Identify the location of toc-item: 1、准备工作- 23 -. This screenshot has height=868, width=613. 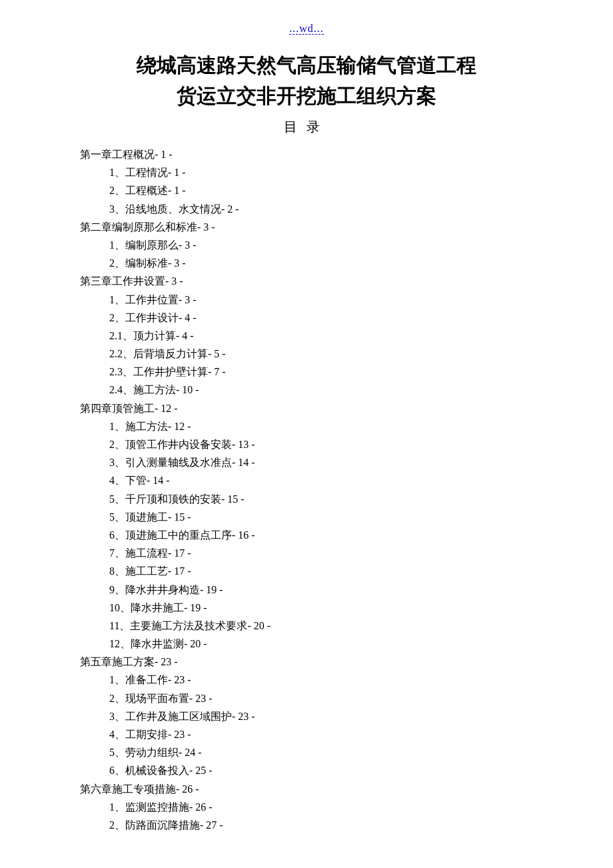
(306, 680).